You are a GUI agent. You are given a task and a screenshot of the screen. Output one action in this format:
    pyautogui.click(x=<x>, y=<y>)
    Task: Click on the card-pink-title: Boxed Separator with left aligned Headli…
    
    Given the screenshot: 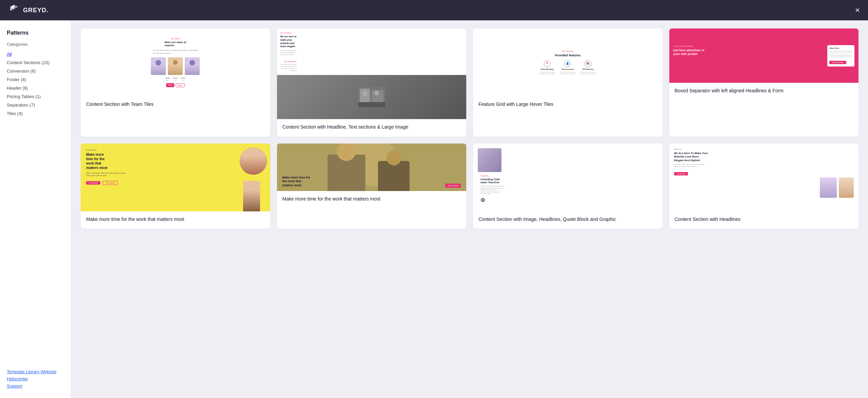 What is the action you would take?
    pyautogui.click(x=764, y=91)
    